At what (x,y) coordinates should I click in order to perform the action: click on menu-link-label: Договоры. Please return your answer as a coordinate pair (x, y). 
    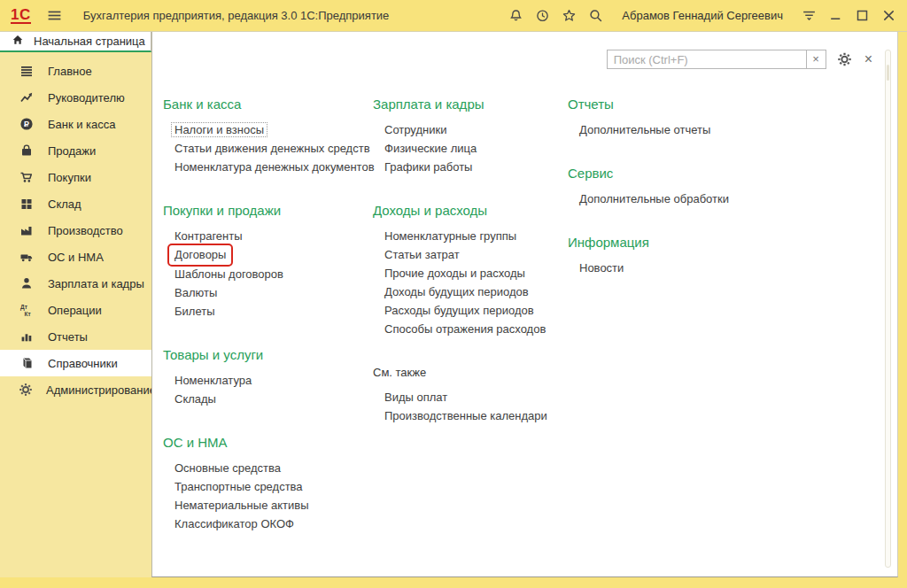
    Looking at the image, I should click on (200, 255).